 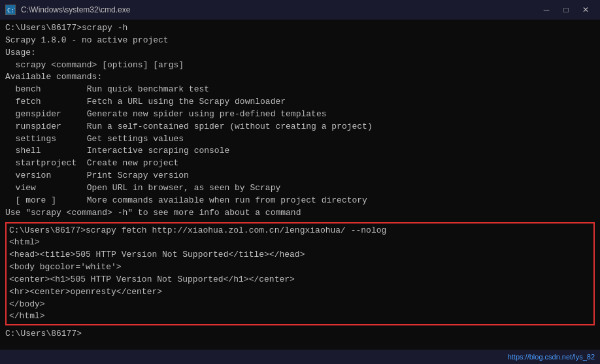 What do you see at coordinates (546, 10) in the screenshot?
I see `minimize-button: ─` at bounding box center [546, 10].